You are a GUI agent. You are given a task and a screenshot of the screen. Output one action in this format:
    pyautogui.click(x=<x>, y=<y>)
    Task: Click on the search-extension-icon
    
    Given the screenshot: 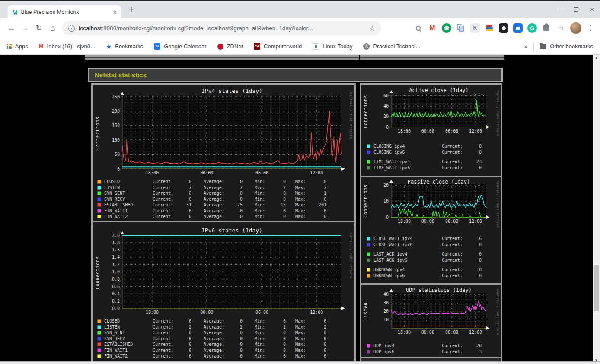 What is the action you would take?
    pyautogui.click(x=418, y=28)
    